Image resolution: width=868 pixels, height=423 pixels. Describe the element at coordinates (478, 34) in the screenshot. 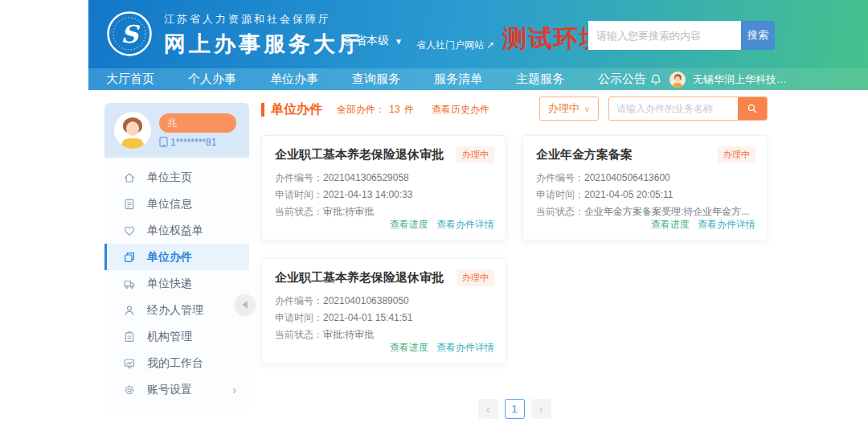

I see `header-banner: S 江苏省人力资源和社会保障厅 网上办事服务大厅 ◎ 省本级 ▼ 省人社门户网站…` at that location.